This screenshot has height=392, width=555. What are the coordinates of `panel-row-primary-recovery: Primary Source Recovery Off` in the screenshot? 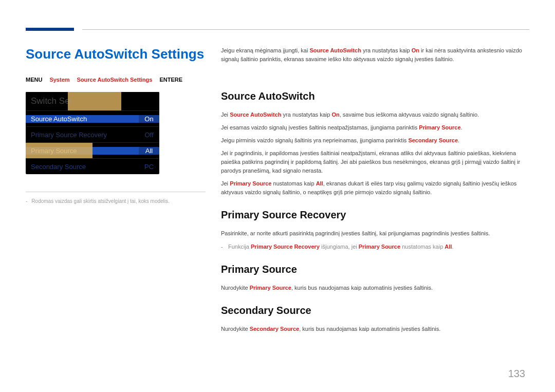 It's located at (92, 135).